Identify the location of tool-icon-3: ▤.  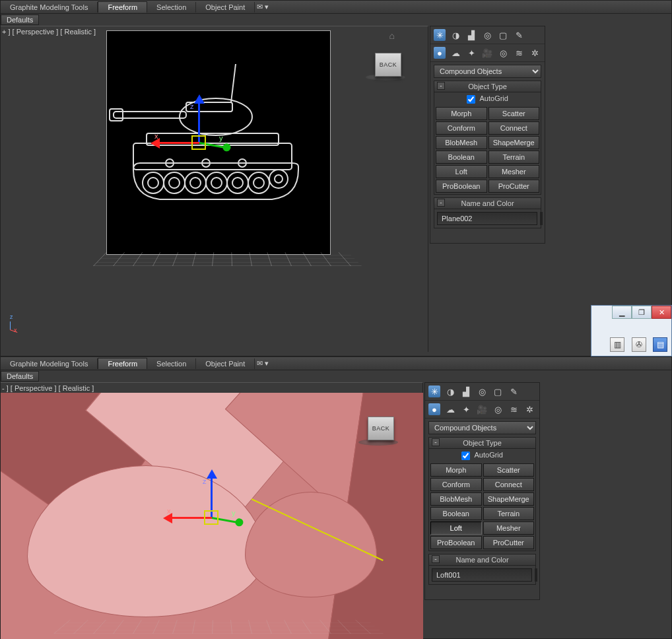
(660, 345).